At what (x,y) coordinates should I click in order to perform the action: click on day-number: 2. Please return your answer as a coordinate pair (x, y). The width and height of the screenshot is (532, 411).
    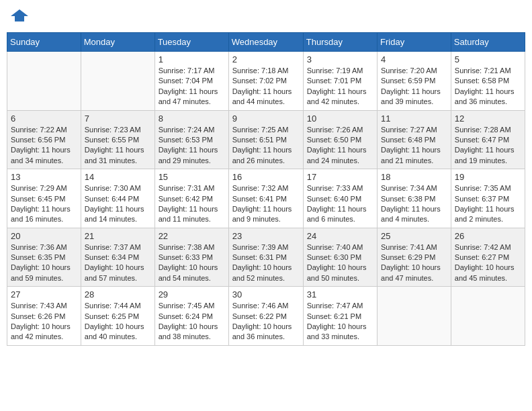
    Looking at the image, I should click on (266, 59).